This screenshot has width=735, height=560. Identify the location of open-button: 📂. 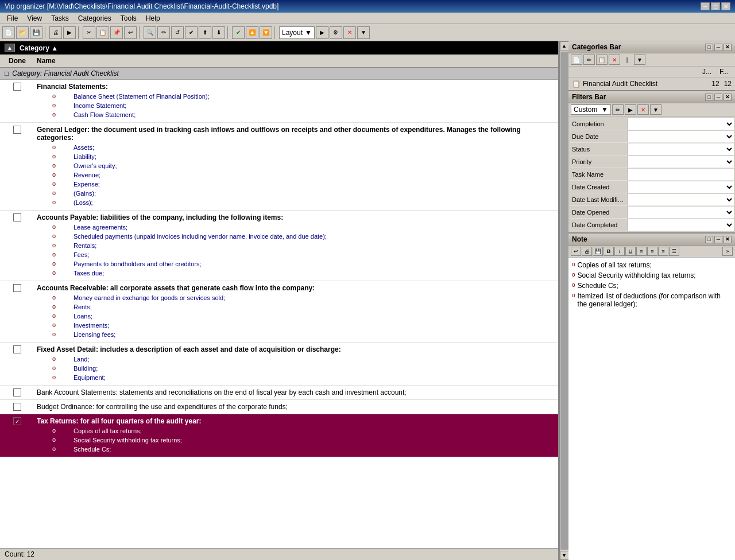
(22, 33).